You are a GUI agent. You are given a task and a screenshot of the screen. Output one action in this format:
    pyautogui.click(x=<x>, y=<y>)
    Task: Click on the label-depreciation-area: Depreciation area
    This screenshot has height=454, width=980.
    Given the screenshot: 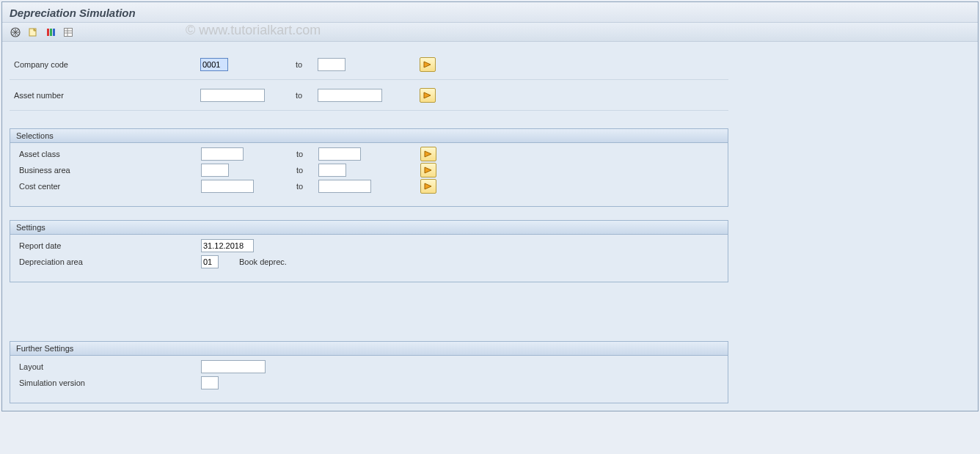 What is the action you would take?
    pyautogui.click(x=106, y=262)
    